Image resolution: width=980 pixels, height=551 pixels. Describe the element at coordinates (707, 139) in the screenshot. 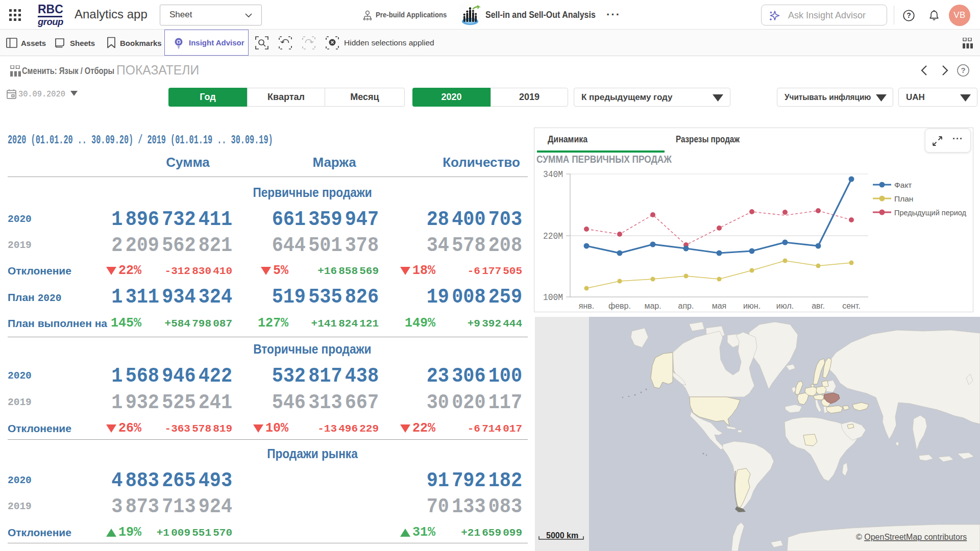

I see `svg-text: Разрезы продаж` at that location.